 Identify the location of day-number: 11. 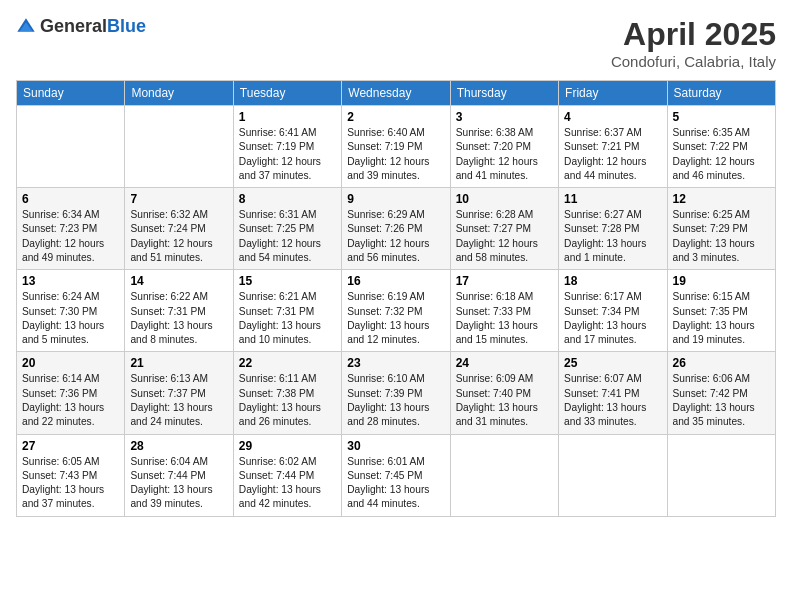
(612, 199).